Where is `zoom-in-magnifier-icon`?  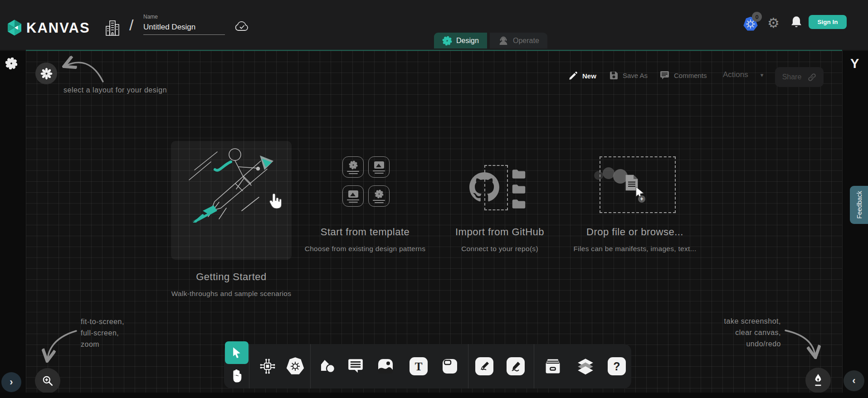
zoom-in-magnifier-icon is located at coordinates (48, 381).